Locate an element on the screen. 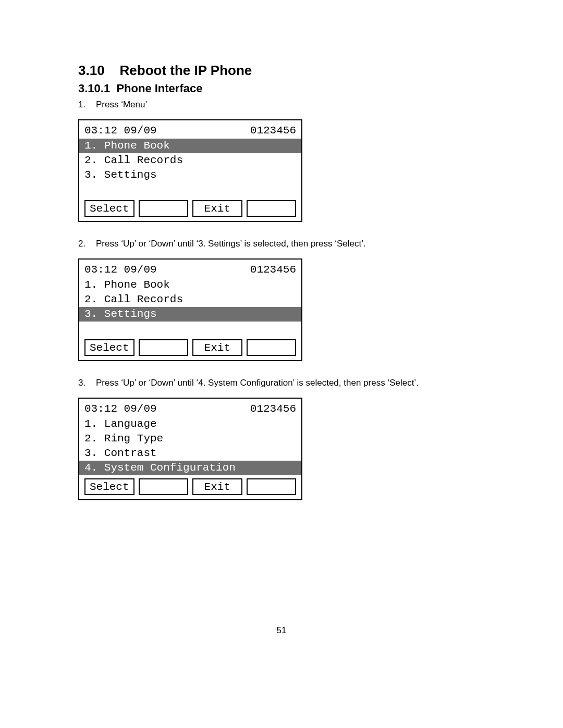  menu-item-ring-type: 2. Ring Type is located at coordinates (190, 439).